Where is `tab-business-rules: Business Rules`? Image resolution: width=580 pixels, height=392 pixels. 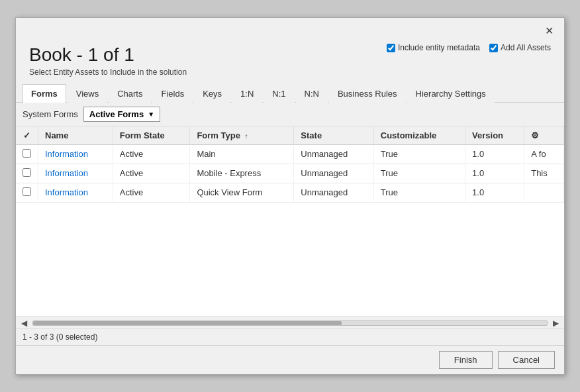 tab-business-rules: Business Rules is located at coordinates (367, 93).